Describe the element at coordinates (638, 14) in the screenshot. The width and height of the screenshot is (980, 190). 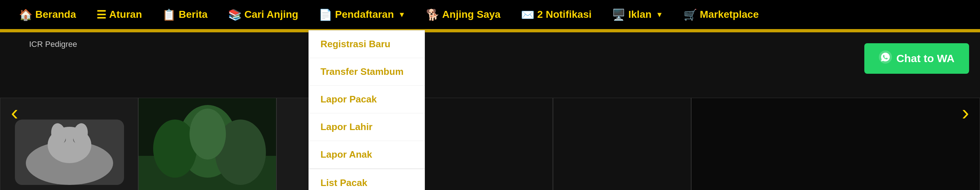
I see `nav-item-iklan: 🖥️ Iklan ▼` at that location.